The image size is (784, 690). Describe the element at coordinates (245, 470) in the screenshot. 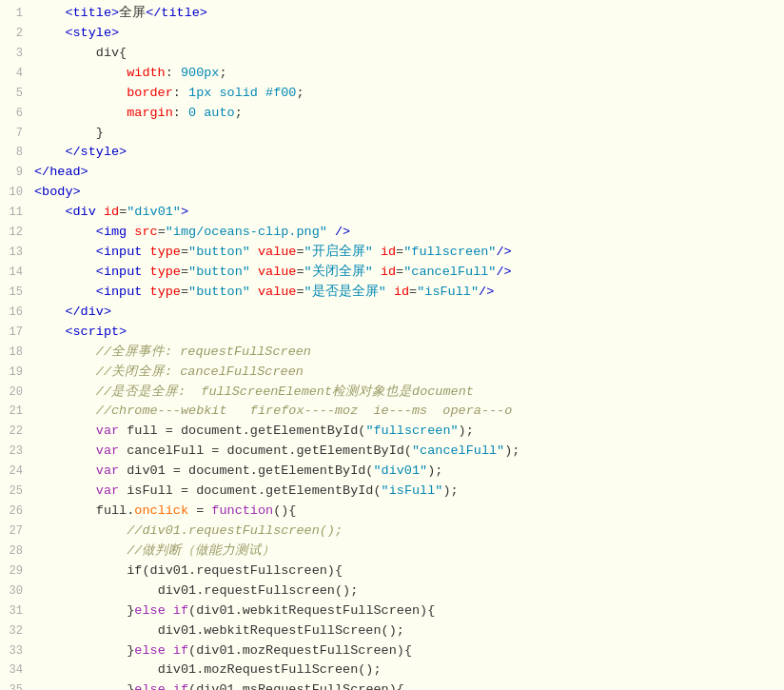

I see `token-plain: div01 = document.getElementById(` at that location.